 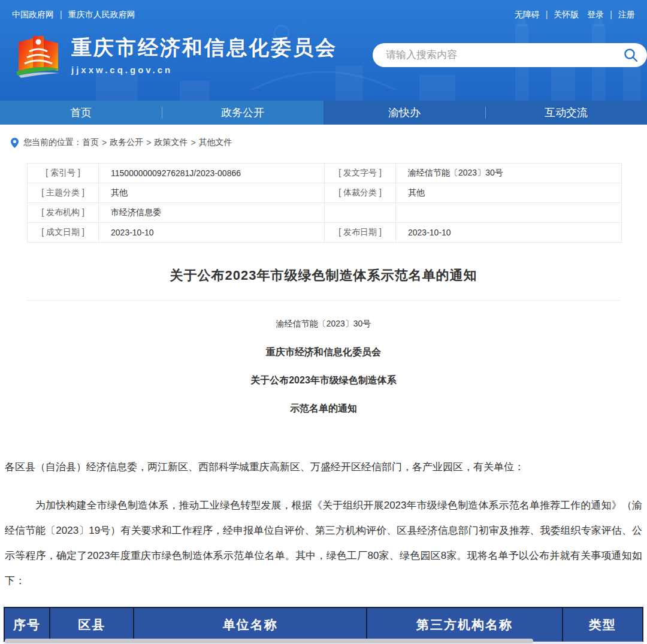 What do you see at coordinates (509, 193) in the screenshot?
I see `meta-value-genre-class: 其他` at bounding box center [509, 193].